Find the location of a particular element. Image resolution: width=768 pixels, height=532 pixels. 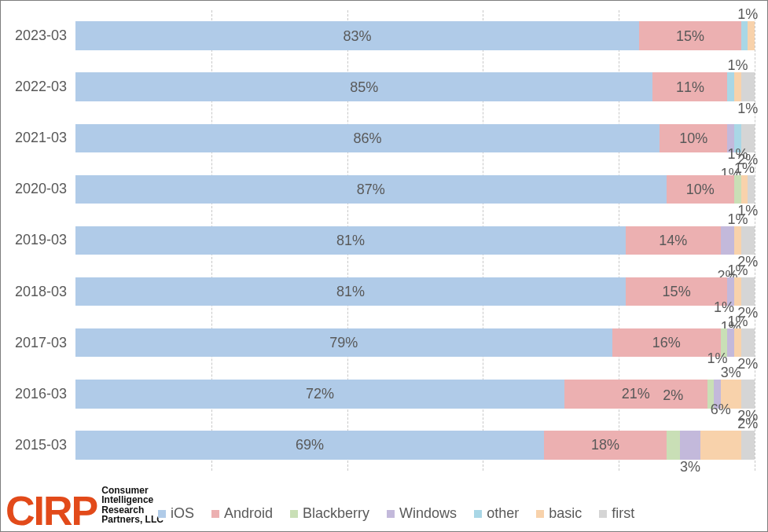

bar-track: 87%10% is located at coordinates (415, 189).